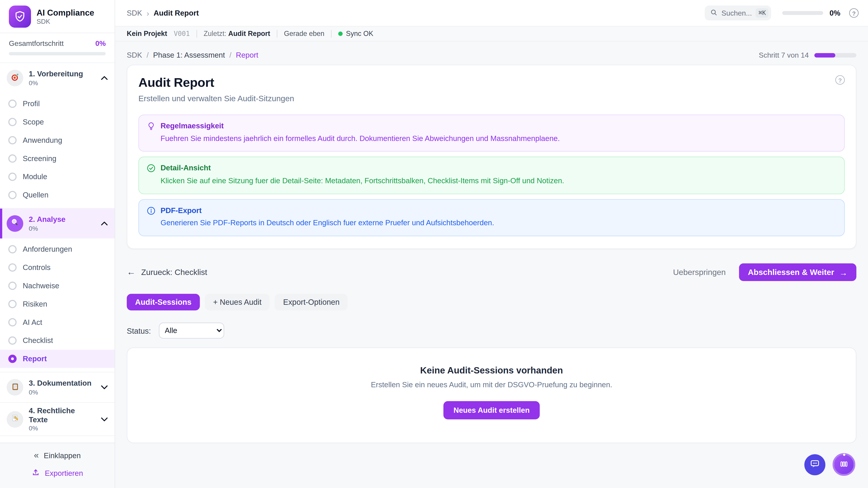 The height and width of the screenshot is (488, 868). Describe the element at coordinates (57, 253) in the screenshot. I see `sidebar-sections: 1. Vorbereitung 0% Profil` at that location.